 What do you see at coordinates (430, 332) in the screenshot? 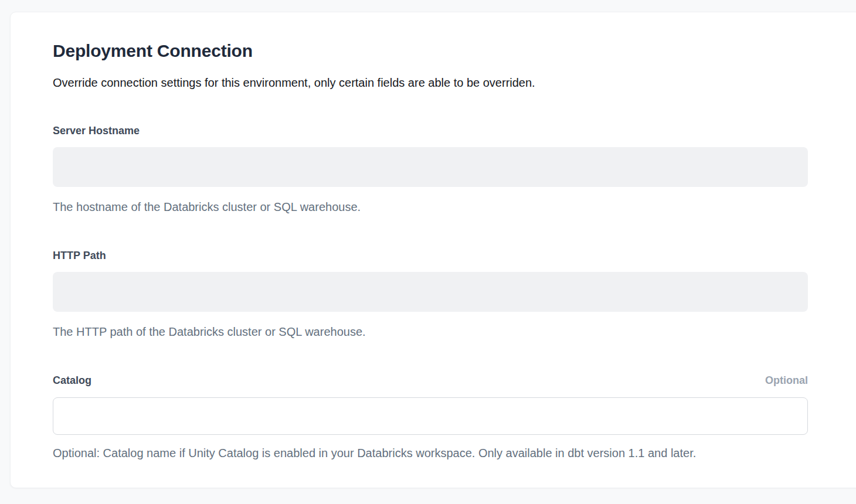
I see `http-path-helper-text: The HTTP path of the Databricks cluster …` at bounding box center [430, 332].